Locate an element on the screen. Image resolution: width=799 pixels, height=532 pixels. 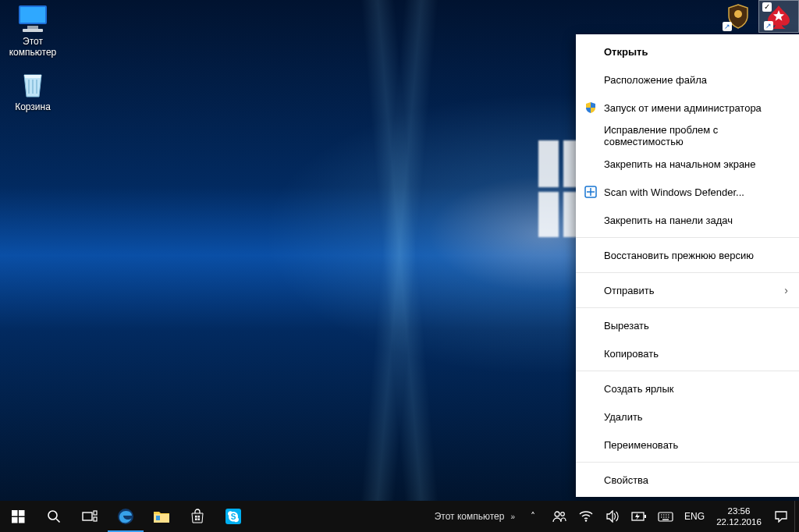
menu-item-label: Переименовать is located at coordinates (641, 445).